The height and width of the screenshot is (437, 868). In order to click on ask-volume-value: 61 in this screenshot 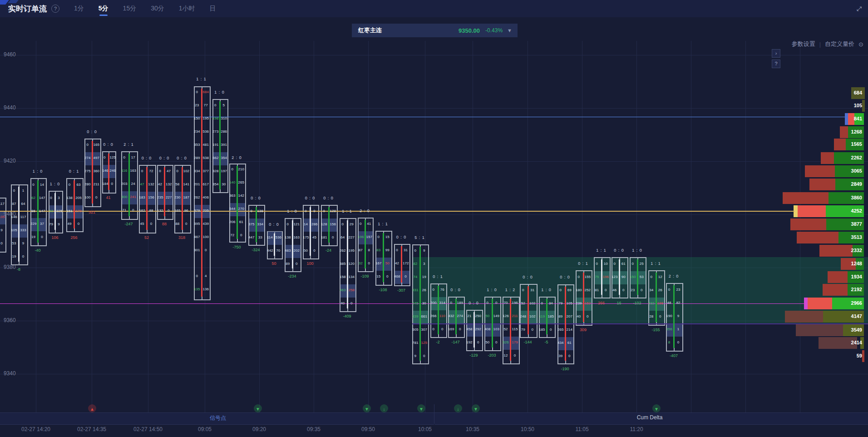, I will do `click(624, 263)`.